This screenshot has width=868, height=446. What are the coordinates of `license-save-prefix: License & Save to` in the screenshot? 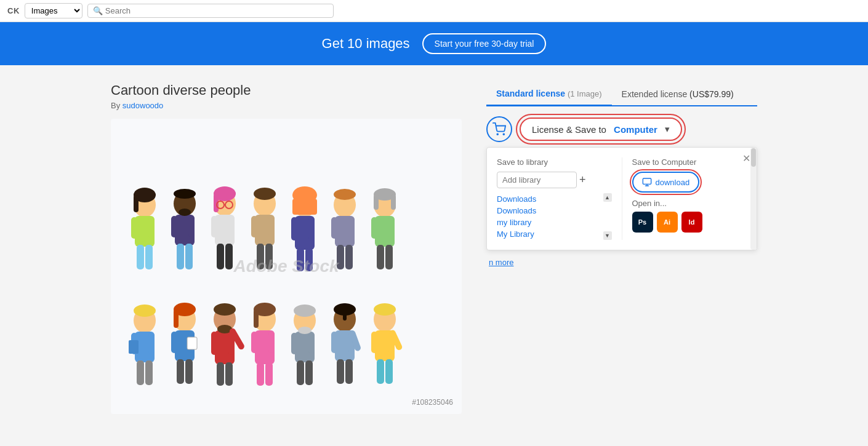 It's located at (569, 129).